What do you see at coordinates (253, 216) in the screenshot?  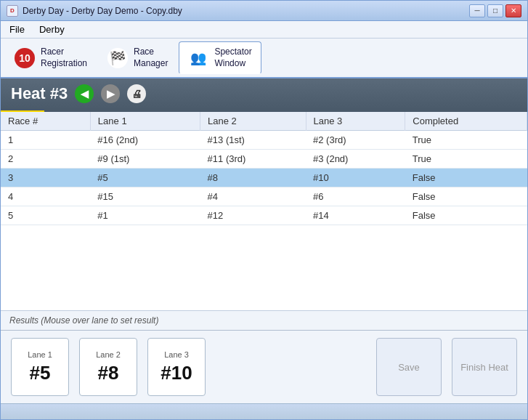 I see `row-5-col-2: #12` at bounding box center [253, 216].